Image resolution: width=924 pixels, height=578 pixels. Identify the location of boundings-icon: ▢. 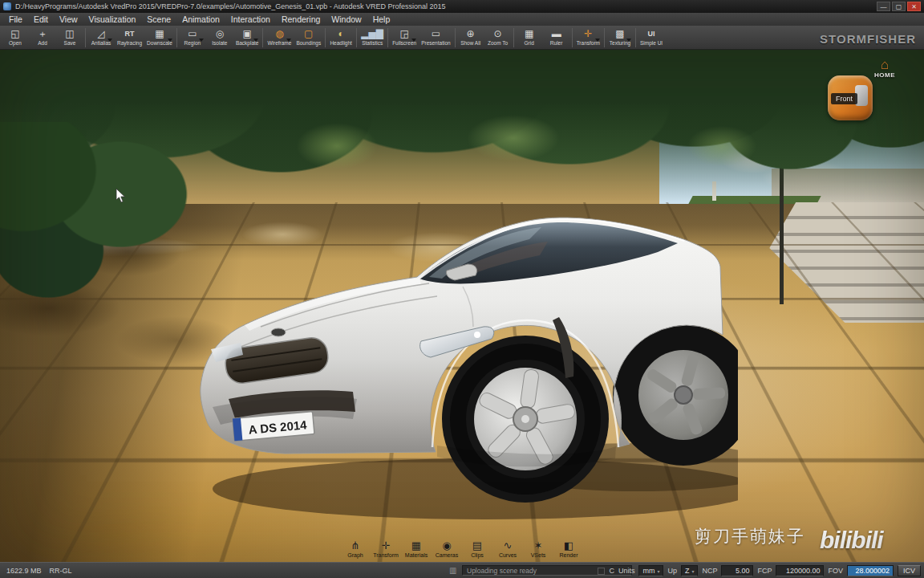
(308, 34).